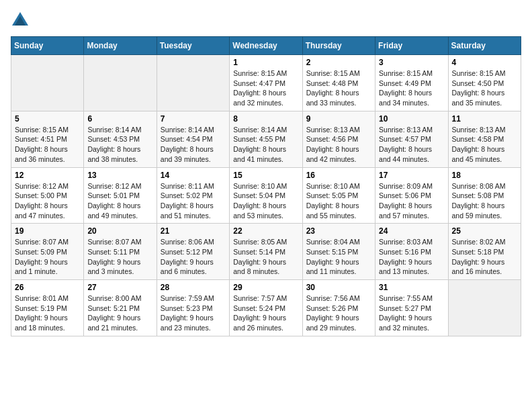 Image resolution: width=532 pixels, height=411 pixels. Describe the element at coordinates (47, 145) in the screenshot. I see `day-info: Sunrise: 8:15 AM Sunset: 4:51 PM Dayligh…` at that location.